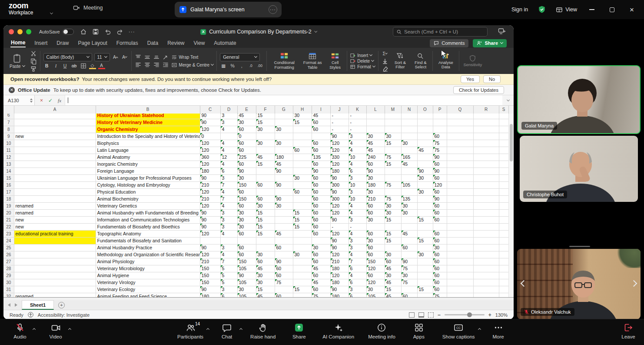 The image size is (644, 345). I want to click on underline-button: U, so click(65, 66).